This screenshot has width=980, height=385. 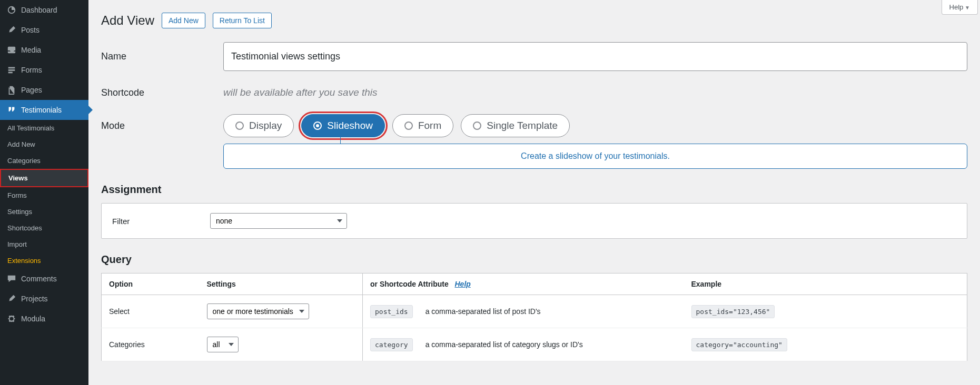 What do you see at coordinates (340, 139) in the screenshot?
I see `connector-line` at bounding box center [340, 139].